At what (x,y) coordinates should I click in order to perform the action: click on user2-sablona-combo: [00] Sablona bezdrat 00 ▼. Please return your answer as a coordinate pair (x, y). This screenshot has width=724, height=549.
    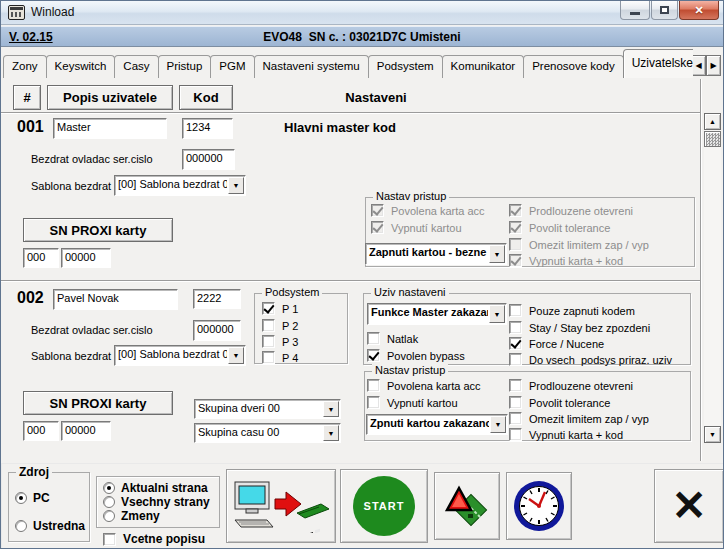
    Looking at the image, I should click on (180, 356).